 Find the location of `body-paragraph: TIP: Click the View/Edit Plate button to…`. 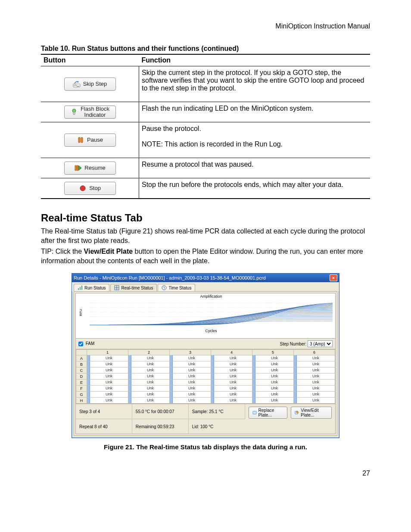

body-paragraph: TIP: Click the View/Edit Plate button to… is located at coordinates (206, 256).